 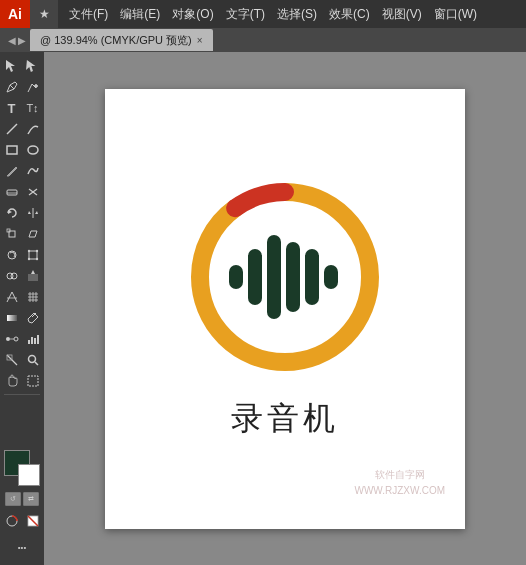 What do you see at coordinates (12, 192) in the screenshot?
I see `eraser-tool` at bounding box center [12, 192].